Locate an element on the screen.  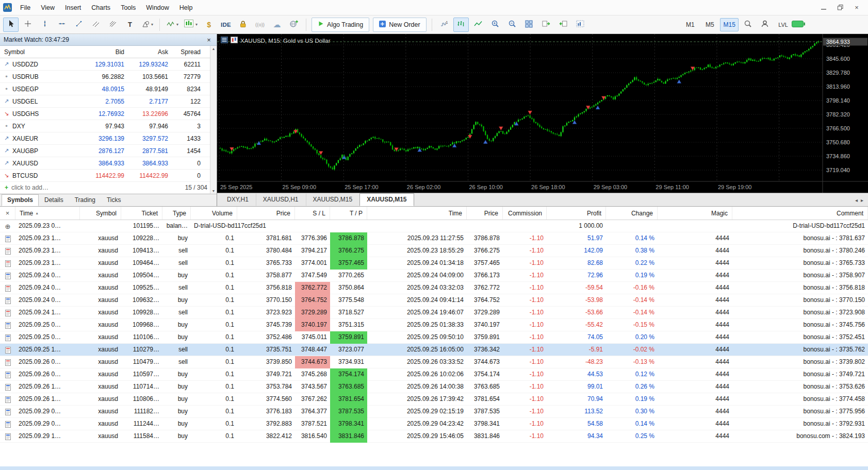
ide-button: IDE is located at coordinates (226, 25).